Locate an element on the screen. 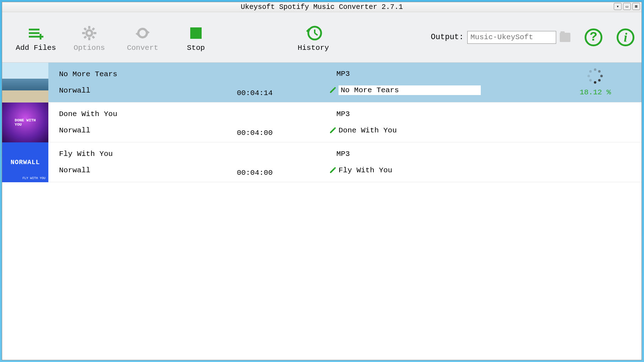 The width and height of the screenshot is (644, 362). history-icon is located at coordinates (313, 33).